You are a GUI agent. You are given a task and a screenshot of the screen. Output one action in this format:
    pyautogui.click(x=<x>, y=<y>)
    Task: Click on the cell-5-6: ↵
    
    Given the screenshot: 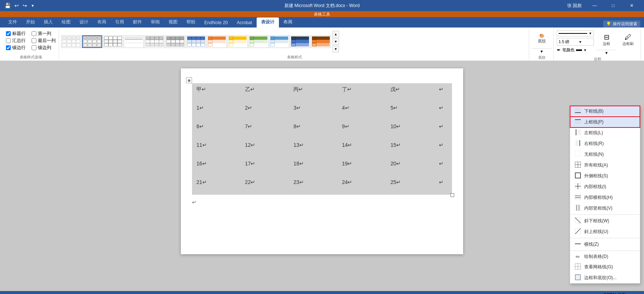 What is the action you would take?
    pyautogui.click(x=443, y=185)
    